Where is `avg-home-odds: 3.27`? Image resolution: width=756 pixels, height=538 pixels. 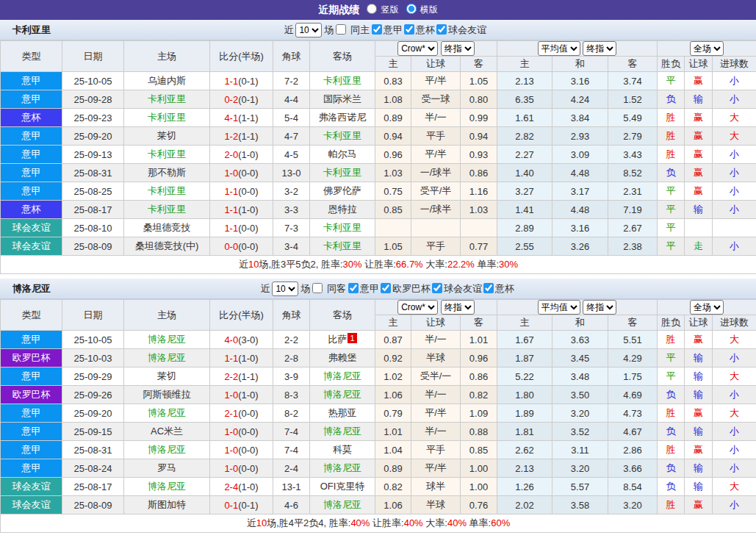
avg-home-odds: 3.27 is located at coordinates (525, 191).